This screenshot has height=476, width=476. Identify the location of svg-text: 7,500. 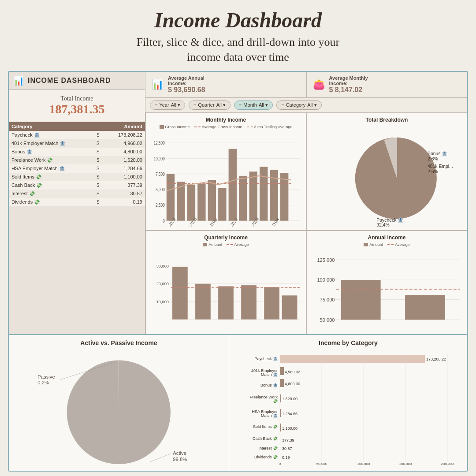
(160, 174).